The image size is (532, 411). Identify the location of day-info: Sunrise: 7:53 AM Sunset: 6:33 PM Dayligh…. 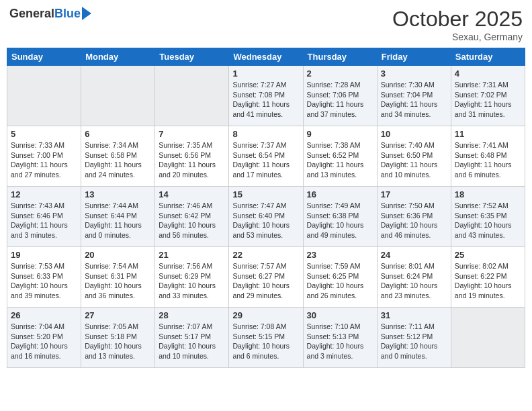
(44, 281).